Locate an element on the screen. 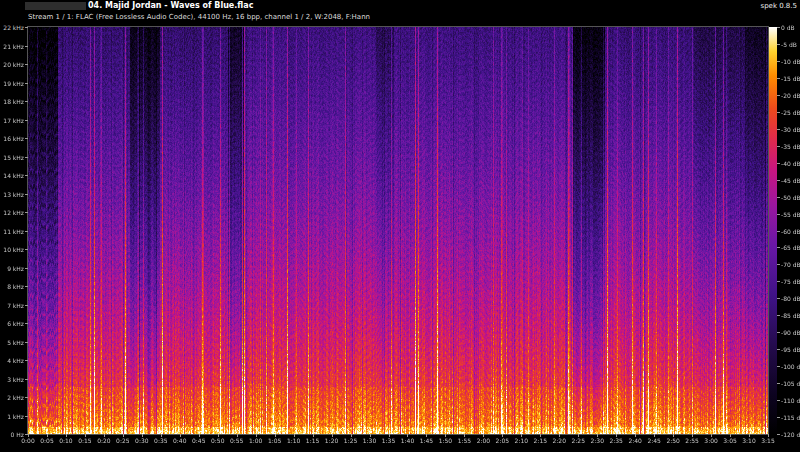 This screenshot has height=452, width=800. freq-tick-label: 4 kHz is located at coordinates (12, 360).